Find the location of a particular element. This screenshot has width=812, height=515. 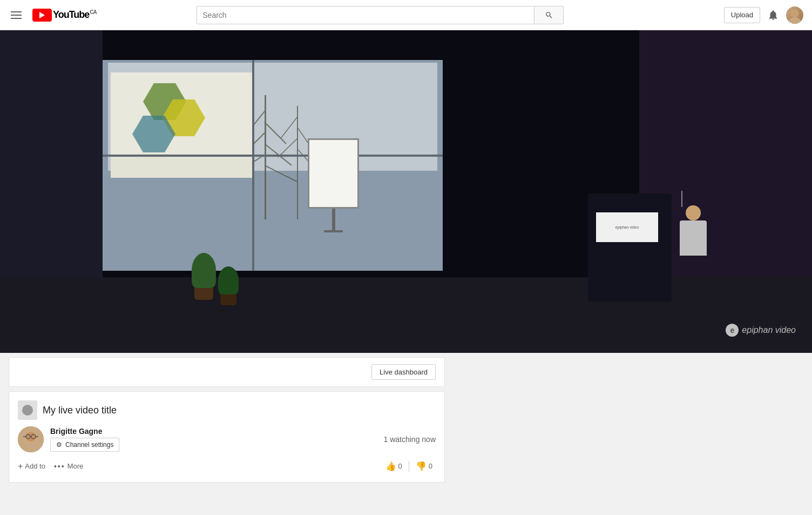

thumbs-down-icon: 👎 is located at coordinates (421, 466).